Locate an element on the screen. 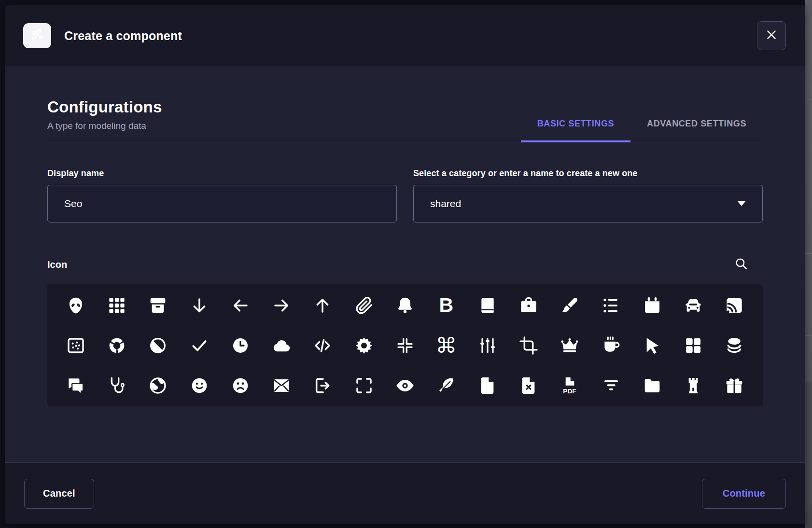  icon-option-filter is located at coordinates (611, 385).